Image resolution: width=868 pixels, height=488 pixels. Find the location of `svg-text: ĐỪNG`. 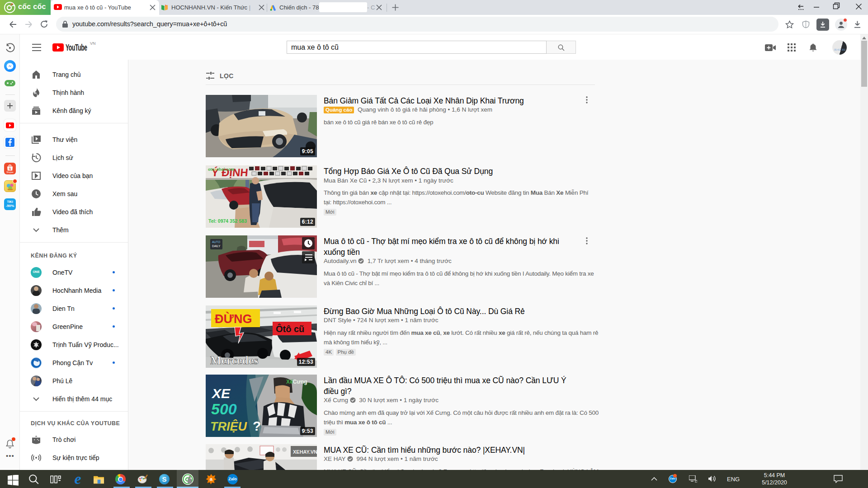

svg-text: ĐỪNG is located at coordinates (233, 319).